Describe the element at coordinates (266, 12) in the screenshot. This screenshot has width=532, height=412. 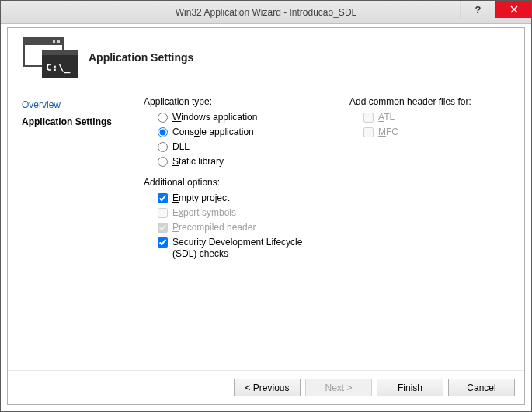
I see `titlebar: Win32 Application Wizard - Introducao_SD…` at that location.